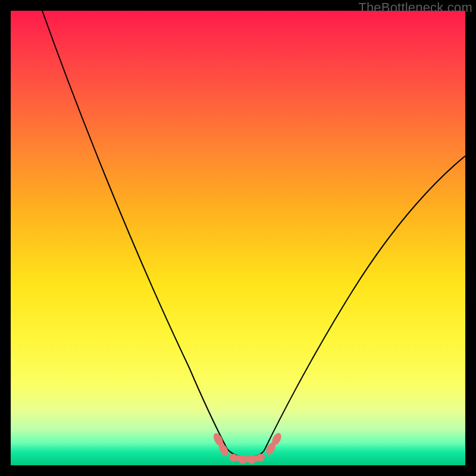  What do you see at coordinates (243, 461) in the screenshot?
I see `marker-floor-b` at bounding box center [243, 461].